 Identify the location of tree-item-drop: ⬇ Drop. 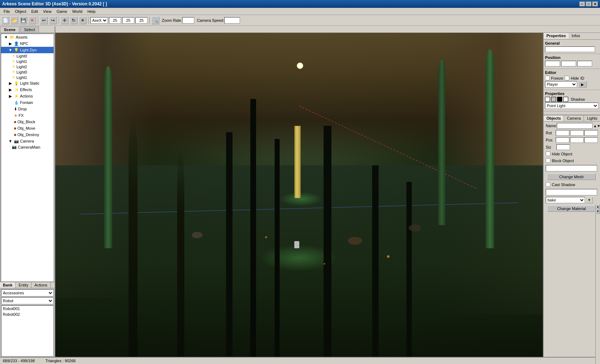
(27, 109).